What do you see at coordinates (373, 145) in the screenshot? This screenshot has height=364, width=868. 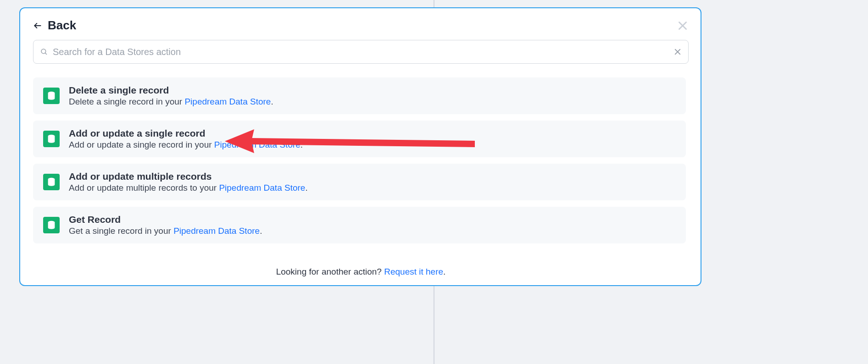 I see `action-description: Add or update a single record in your Pi…` at bounding box center [373, 145].